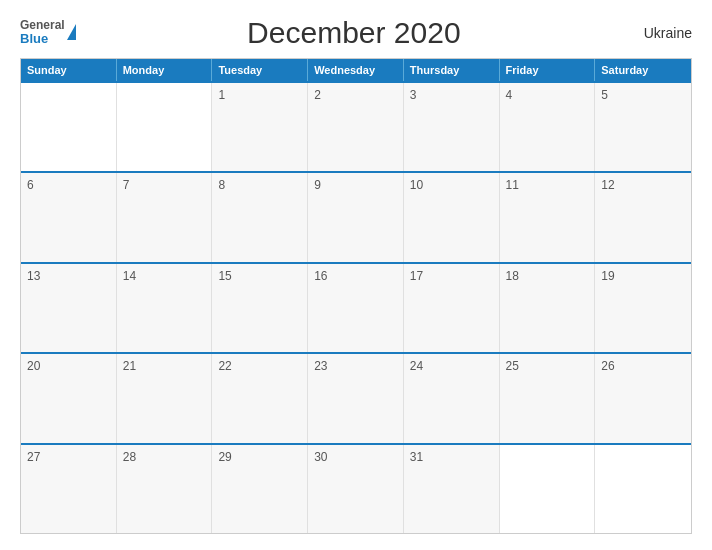 The width and height of the screenshot is (712, 550). What do you see at coordinates (69, 70) in the screenshot?
I see `header-sunday: Sunday` at bounding box center [69, 70].